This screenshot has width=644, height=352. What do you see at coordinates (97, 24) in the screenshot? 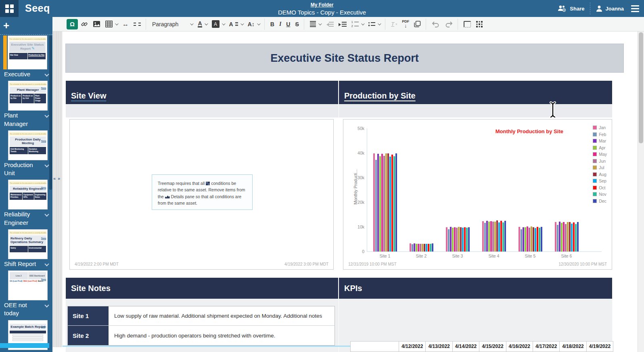
I see `image-button` at bounding box center [97, 24].